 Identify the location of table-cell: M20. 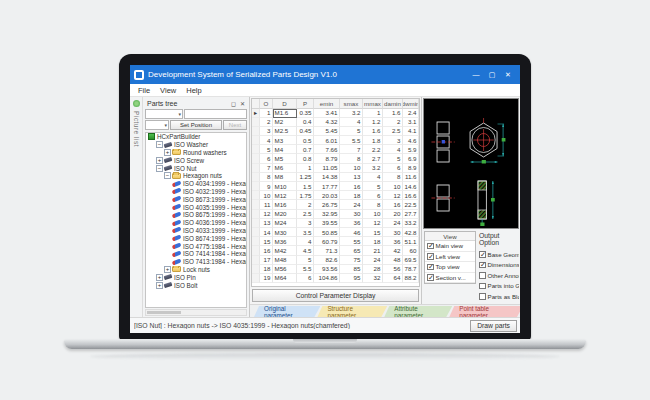
(285, 214).